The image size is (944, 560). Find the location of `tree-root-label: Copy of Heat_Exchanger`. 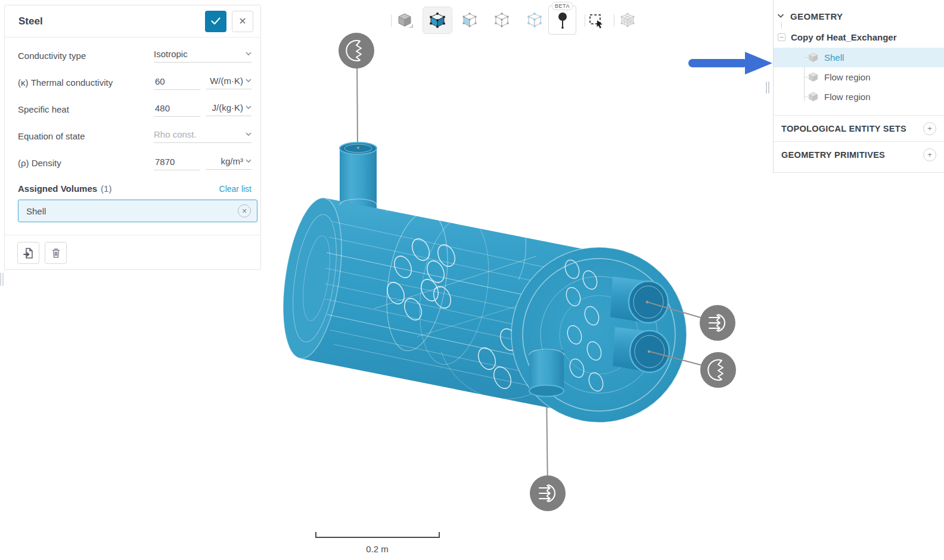

tree-root-label: Copy of Heat_Exchanger is located at coordinates (844, 37).